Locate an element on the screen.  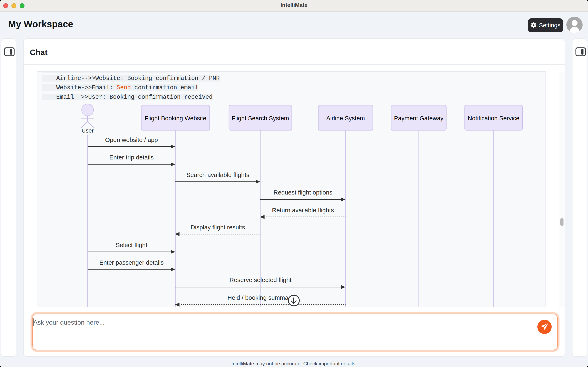
svg-text: Request flight options is located at coordinates (303, 192).